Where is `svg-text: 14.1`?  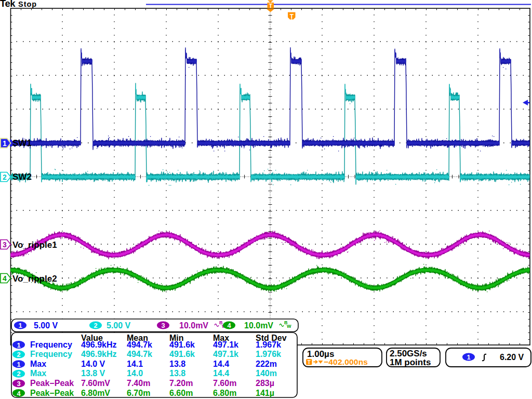 svg-text: 14.1 is located at coordinates (135, 364).